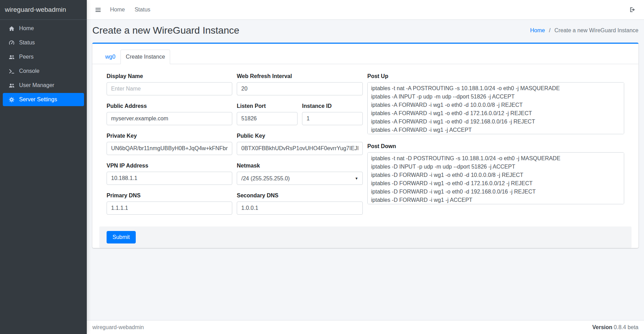  I want to click on logout-icon, so click(633, 10).